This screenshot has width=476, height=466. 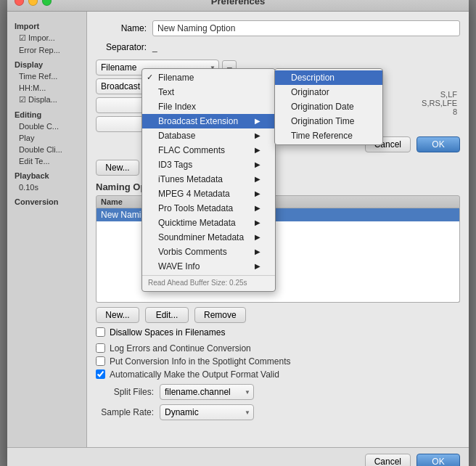 I want to click on auto-valid-label: Automatically Make the Output Format Val…, so click(x=194, y=375).